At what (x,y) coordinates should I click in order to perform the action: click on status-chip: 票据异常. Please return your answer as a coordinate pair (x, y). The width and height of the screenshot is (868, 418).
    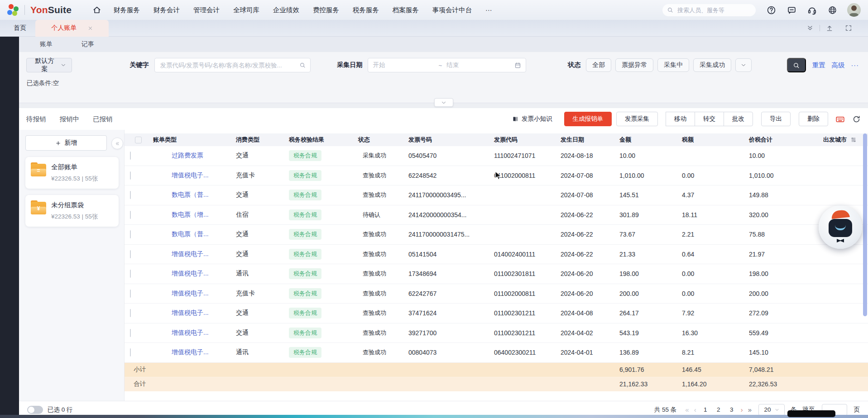
    Looking at the image, I should click on (634, 65).